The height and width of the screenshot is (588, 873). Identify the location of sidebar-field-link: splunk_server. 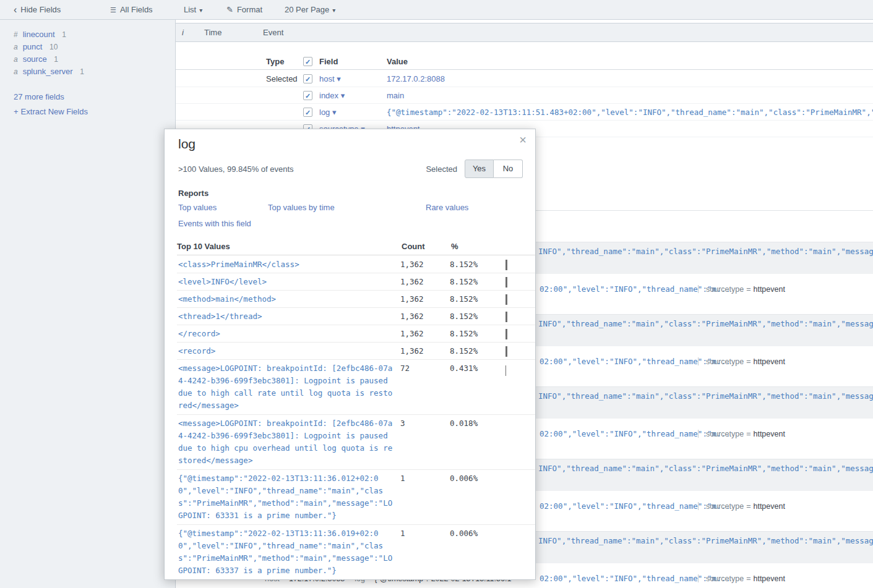
(48, 72).